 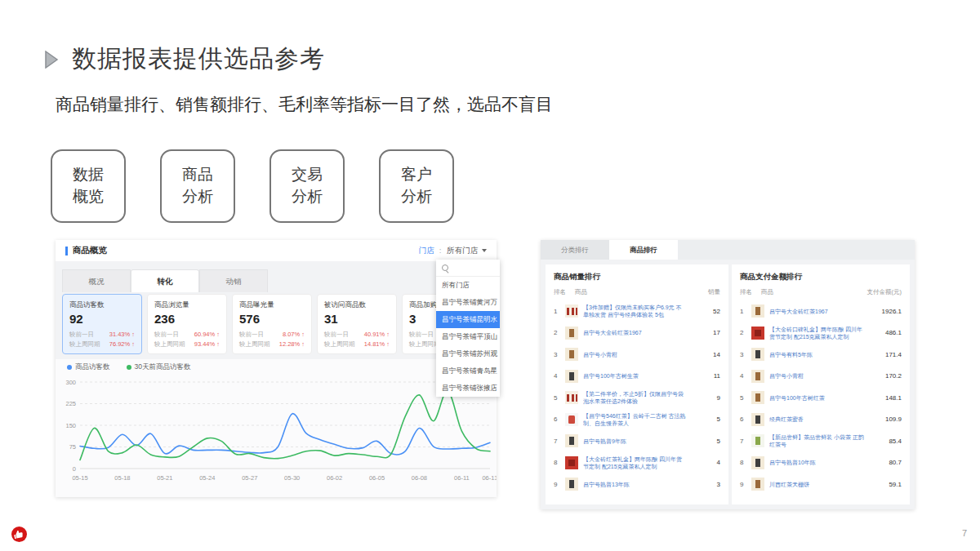 I want to click on sales-list-title: 商品销量排行, so click(x=637, y=278).